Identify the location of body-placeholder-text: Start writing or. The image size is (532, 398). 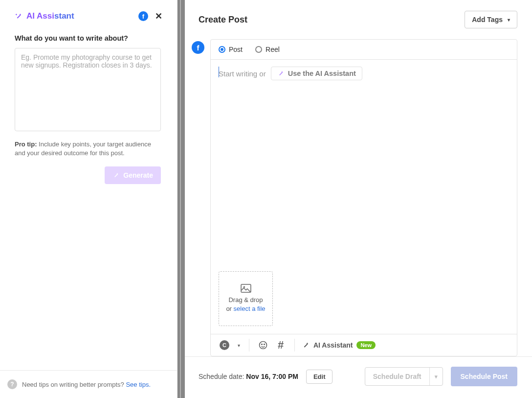
(243, 73).